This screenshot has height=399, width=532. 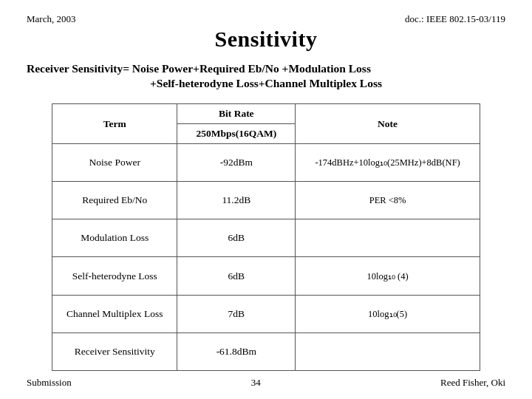 I want to click on col-header-note: Note, so click(x=388, y=124).